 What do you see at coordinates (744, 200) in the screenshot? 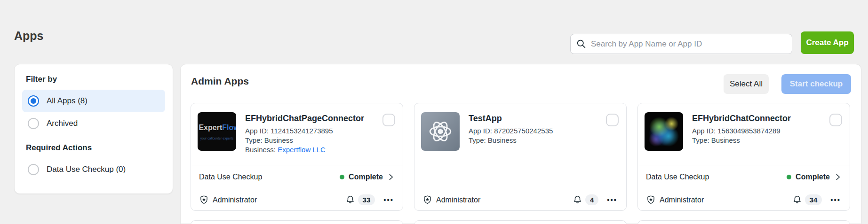
I see `app-card-footer: Administrator 34 •••` at bounding box center [744, 200].